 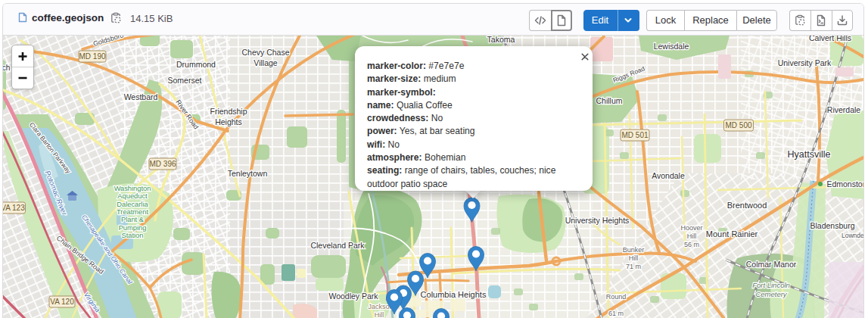 I want to click on svg-text: Lowndes, so click(x=852, y=235).